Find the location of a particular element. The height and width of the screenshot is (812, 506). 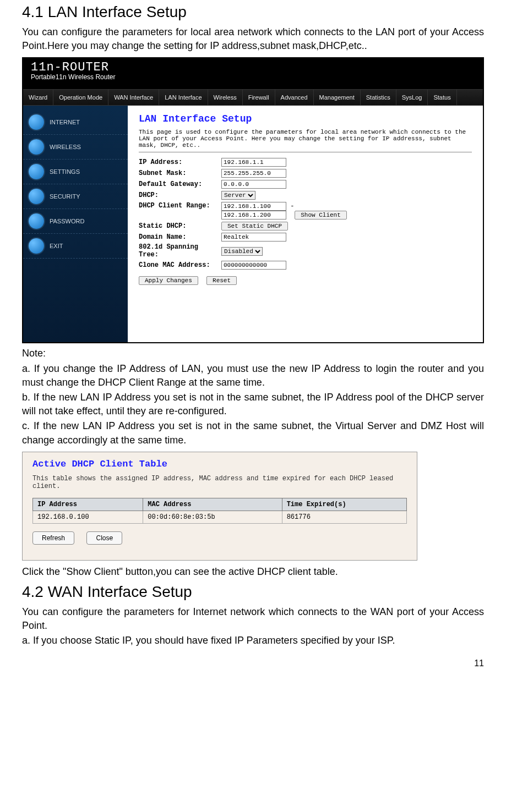

set-static-dhcp-button: Set Static DHCP is located at coordinates (254, 226).